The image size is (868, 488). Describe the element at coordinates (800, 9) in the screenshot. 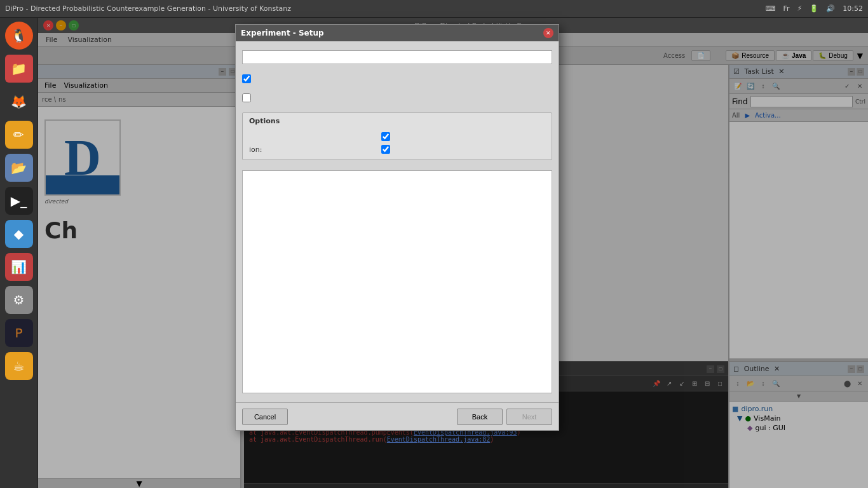

I see `bluetooth-icon: ⚡` at that location.